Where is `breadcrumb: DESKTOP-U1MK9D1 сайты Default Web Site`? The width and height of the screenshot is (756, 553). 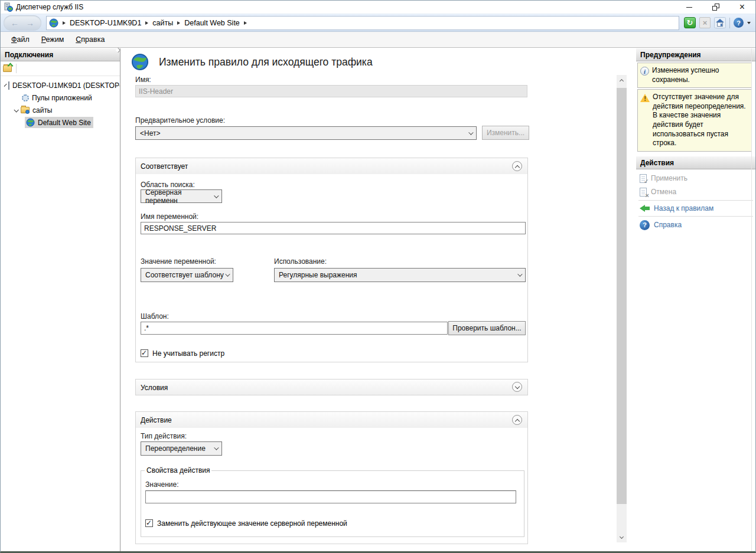
breadcrumb: DESKTOP-U1MK9D1 сайты Default Web Site is located at coordinates (363, 23).